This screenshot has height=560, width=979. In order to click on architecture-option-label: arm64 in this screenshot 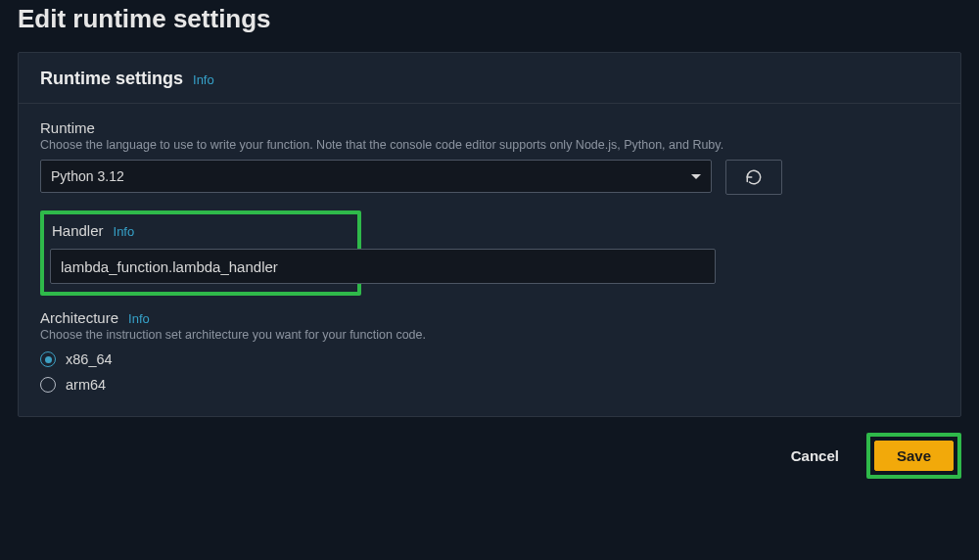, I will do `click(86, 385)`.